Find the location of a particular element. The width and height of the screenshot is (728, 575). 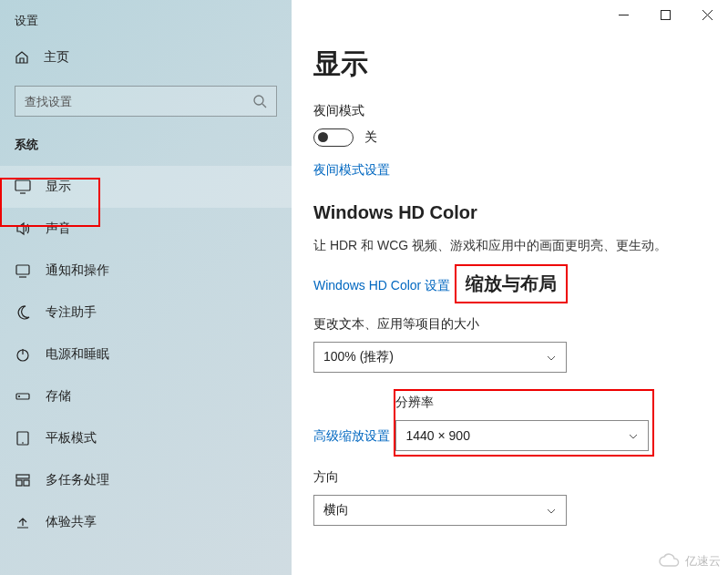

home-button: 主页 is located at coordinates (146, 57).